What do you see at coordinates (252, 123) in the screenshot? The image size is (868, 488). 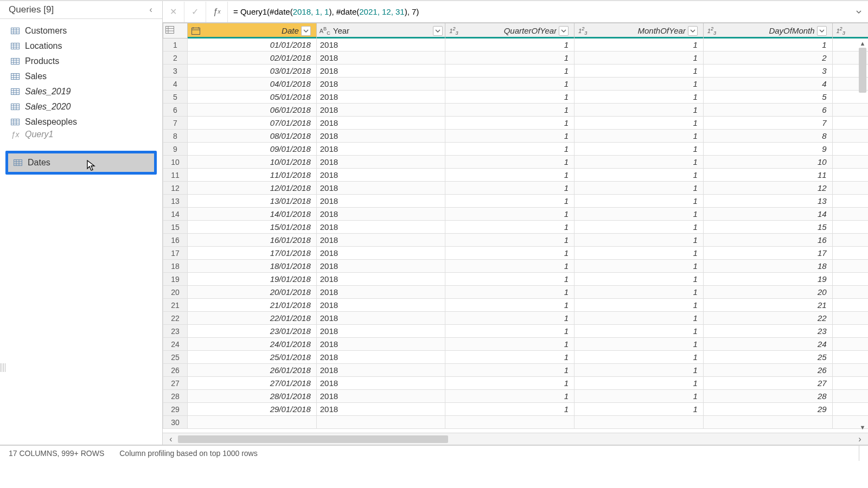 I see `cell-date: 07/01/2018` at bounding box center [252, 123].